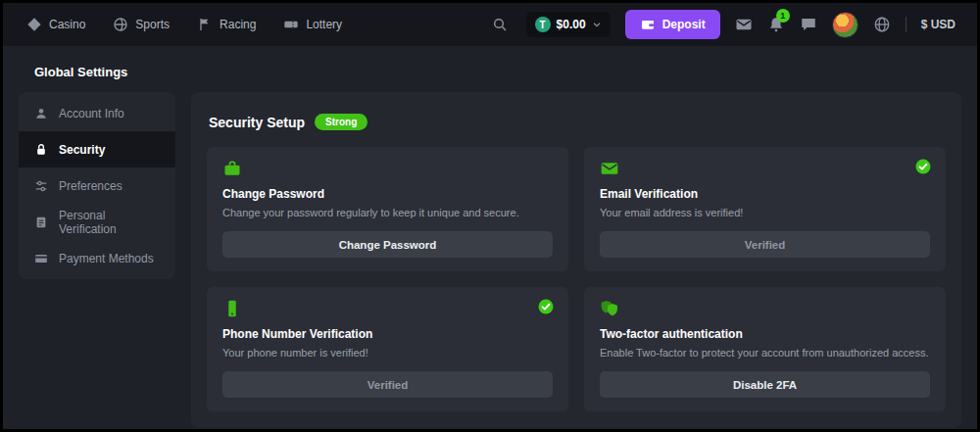  Describe the element at coordinates (153, 24) in the screenshot. I see `nav-sports-label: Sports` at that location.